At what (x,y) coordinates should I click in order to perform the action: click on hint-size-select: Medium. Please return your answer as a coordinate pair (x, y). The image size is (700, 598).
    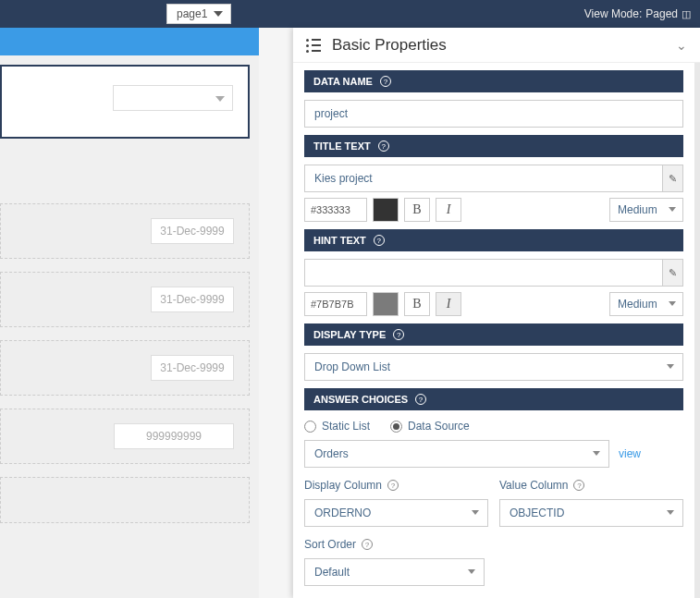
    Looking at the image, I should click on (646, 304).